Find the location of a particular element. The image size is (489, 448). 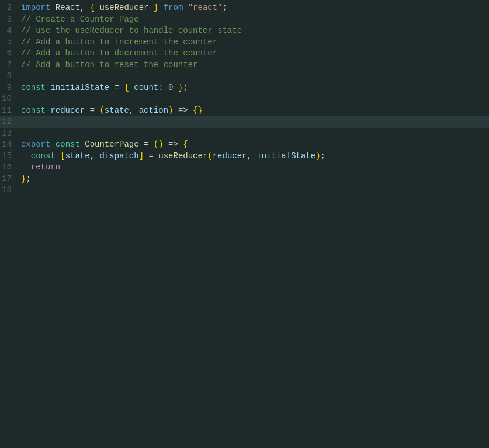

code-line: 8 is located at coordinates (244, 77).